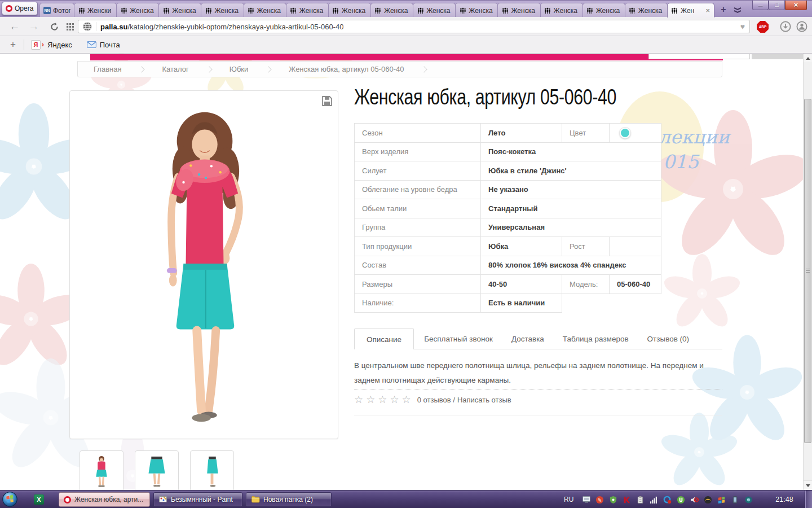 The height and width of the screenshot is (508, 812). What do you see at coordinates (699, 56) in the screenshot?
I see `site-search-input` at bounding box center [699, 56].